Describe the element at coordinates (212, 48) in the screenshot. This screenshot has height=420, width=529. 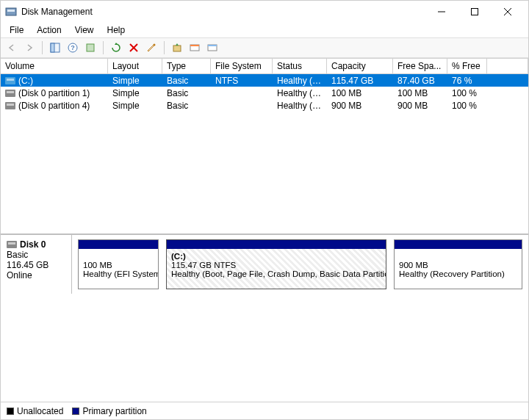
I see `toolbar-button-d` at that location.